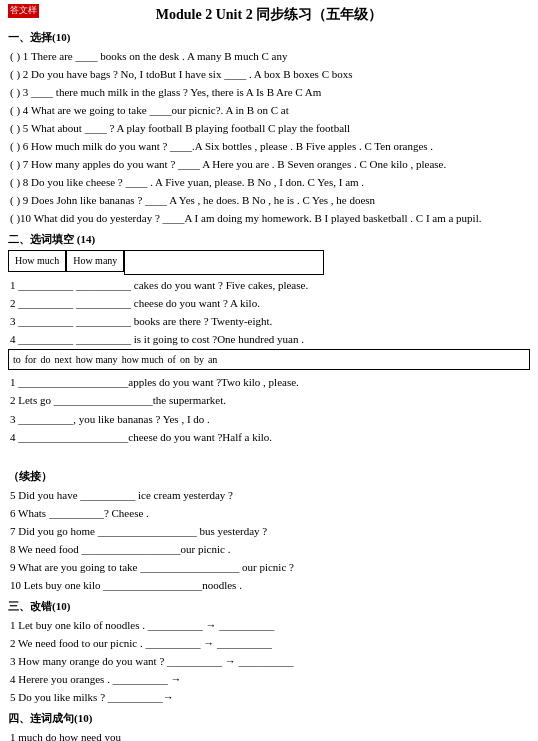 The image size is (538, 741). I want to click on section-four: 三、改错(10) 1 Let buy one kilo of noodles .…, so click(269, 652).